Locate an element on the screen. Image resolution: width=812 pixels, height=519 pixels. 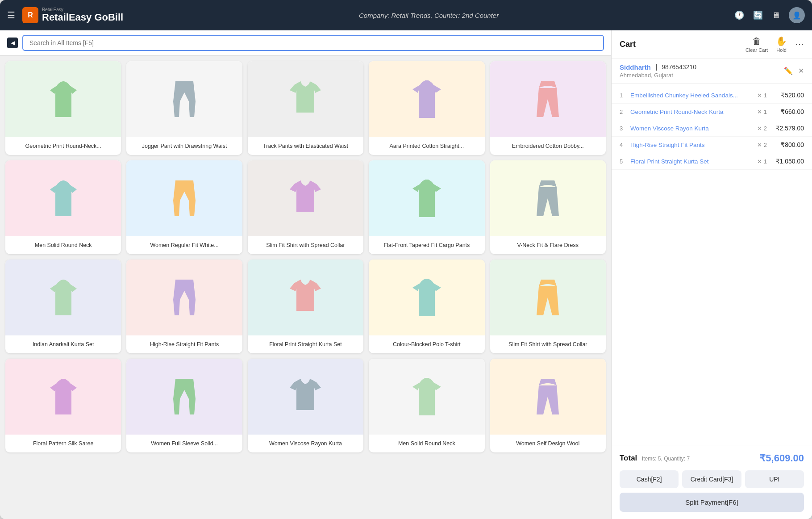
payment-buttons: Cash[F2] Credit Card[F3] UPI is located at coordinates (712, 479).